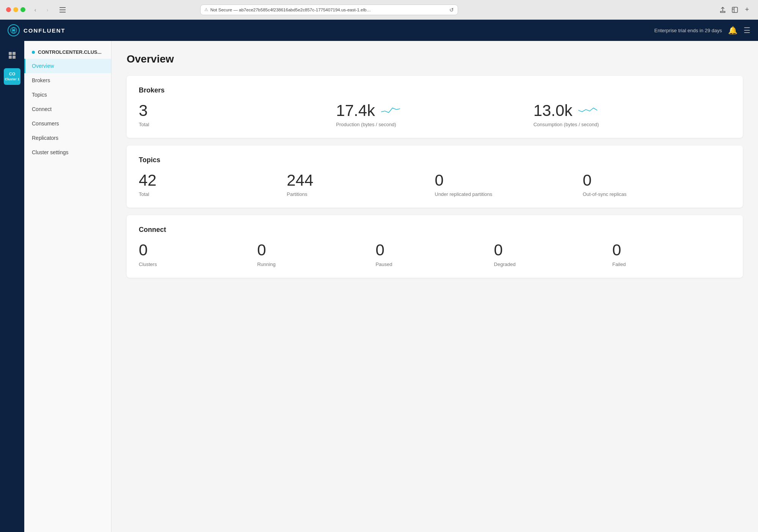 This screenshot has height=532, width=758. What do you see at coordinates (361, 184) in the screenshot?
I see `topics-partitions-metric: 244 Partitions` at bounding box center [361, 184].